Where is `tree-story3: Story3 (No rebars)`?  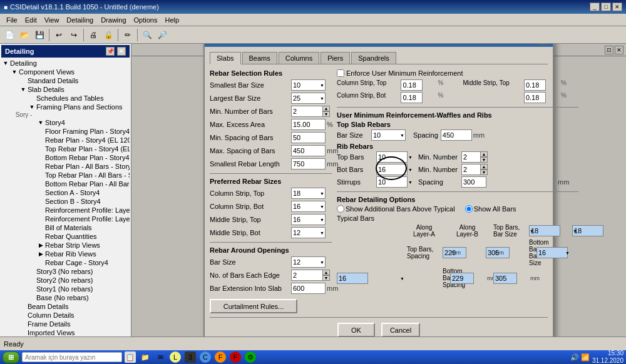
tree-story3: Story3 (No rebars) is located at coordinates (65, 271).